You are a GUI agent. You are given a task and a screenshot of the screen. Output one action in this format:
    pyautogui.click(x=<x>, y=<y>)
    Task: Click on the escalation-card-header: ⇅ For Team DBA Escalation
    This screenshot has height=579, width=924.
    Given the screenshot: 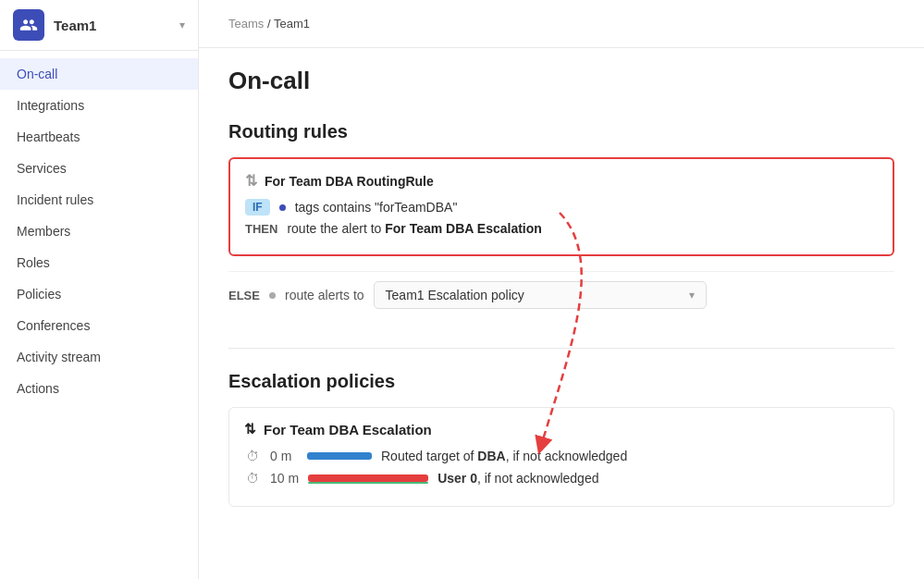 What is the action you would take?
    pyautogui.click(x=561, y=429)
    